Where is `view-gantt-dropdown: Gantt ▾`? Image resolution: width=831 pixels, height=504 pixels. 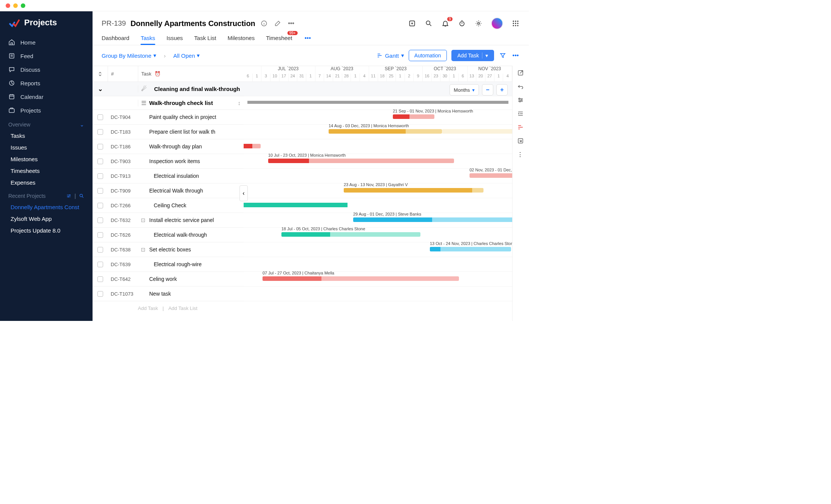 view-gantt-dropdown: Gantt ▾ is located at coordinates (391, 55).